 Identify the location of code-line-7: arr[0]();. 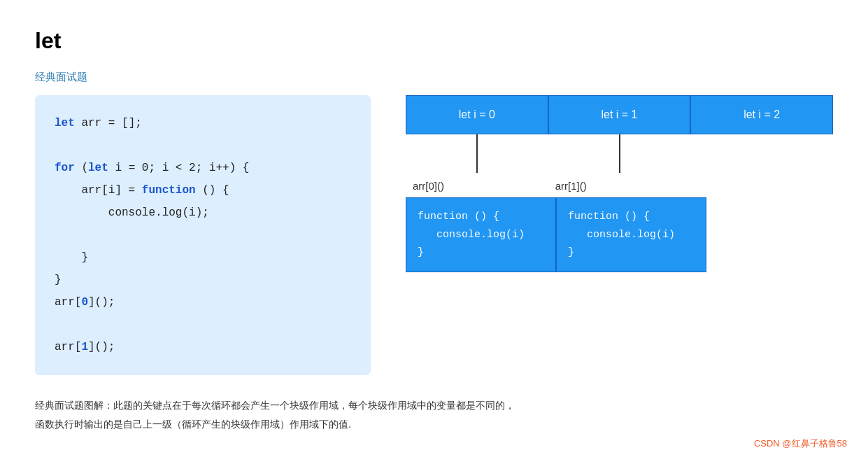
(203, 302).